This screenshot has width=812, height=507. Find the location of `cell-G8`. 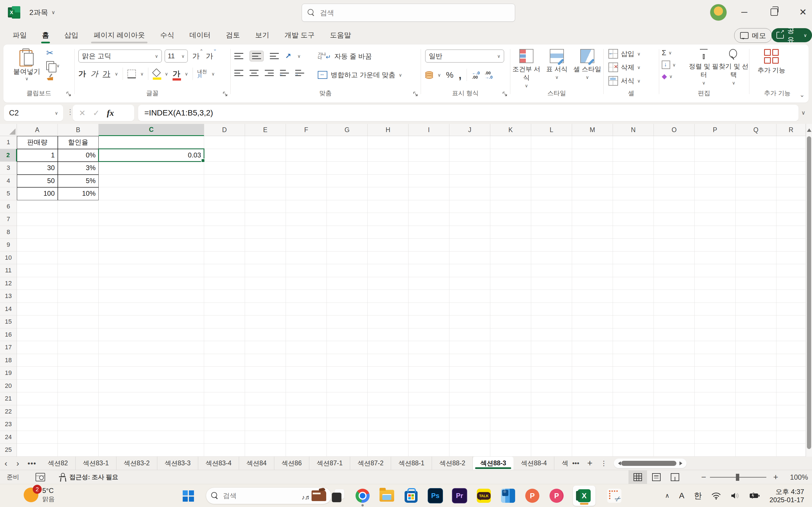

cell-G8 is located at coordinates (347, 232).